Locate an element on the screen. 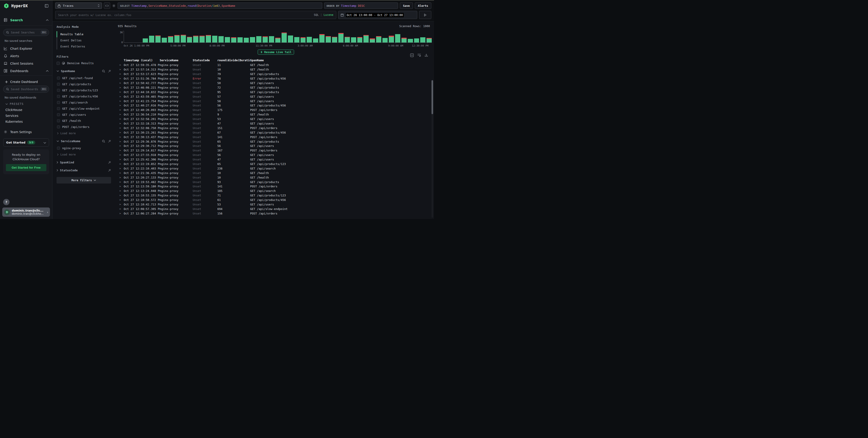 This screenshot has height=438, width=868. orderby-input: ORDER BY Timestamp DESC is located at coordinates (361, 5).